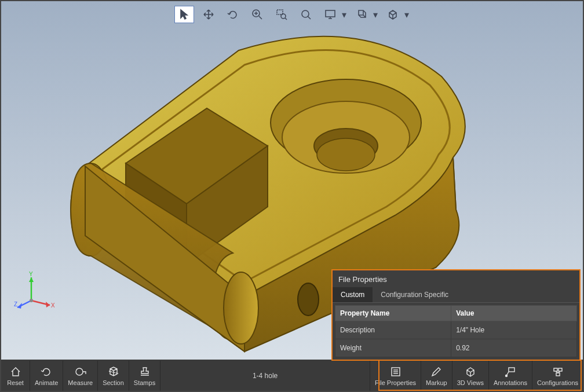  What do you see at coordinates (282, 14) in the screenshot?
I see `zoom-window-icon` at bounding box center [282, 14].